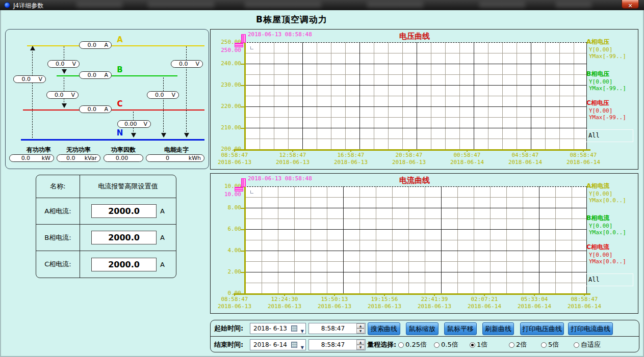  I want to click on close-button: ✕, so click(630, 4).